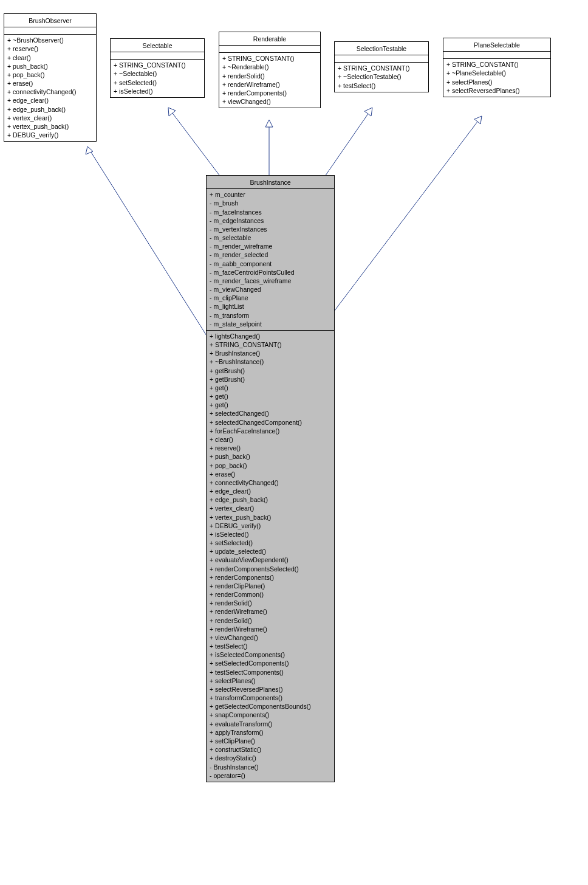  Describe the element at coordinates (270, 551) in the screenshot. I see `member-row: + update_selected()` at that location.